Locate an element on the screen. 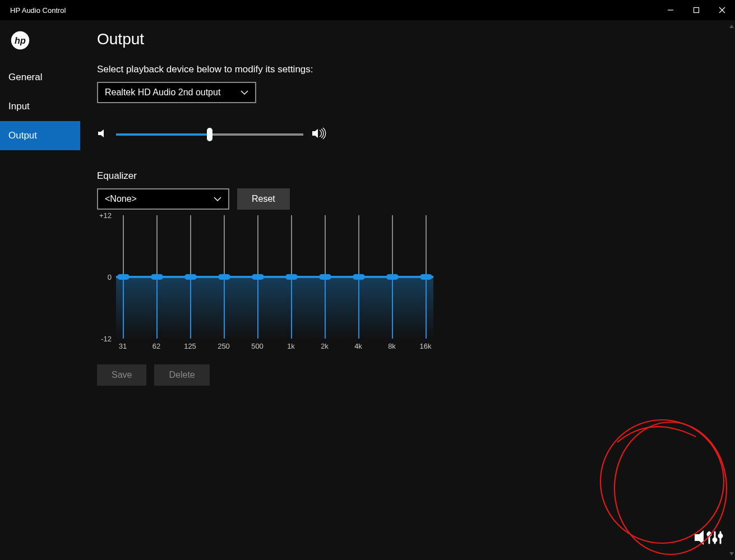 The width and height of the screenshot is (735, 560). equalizer-label: Equalizer is located at coordinates (416, 176).